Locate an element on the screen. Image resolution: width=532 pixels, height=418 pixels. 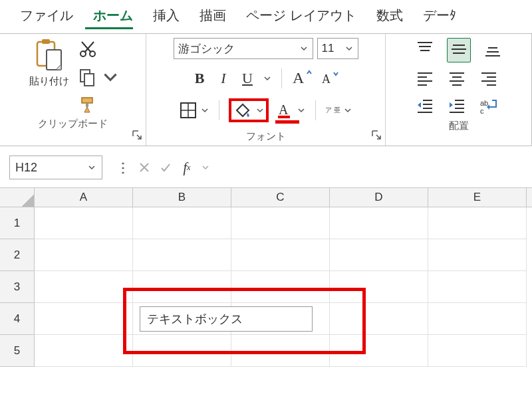
group-font-label: フォント is located at coordinates (266, 137).